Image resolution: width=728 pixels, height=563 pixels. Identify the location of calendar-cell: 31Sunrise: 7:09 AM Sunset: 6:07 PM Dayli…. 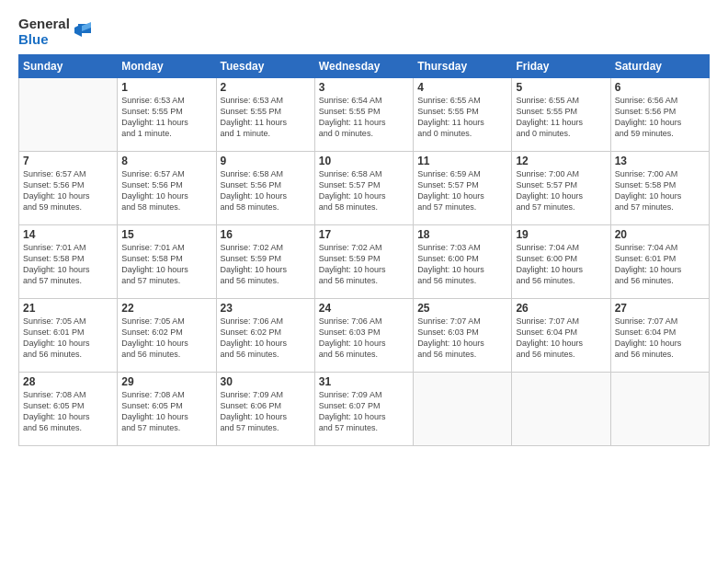
(364, 409).